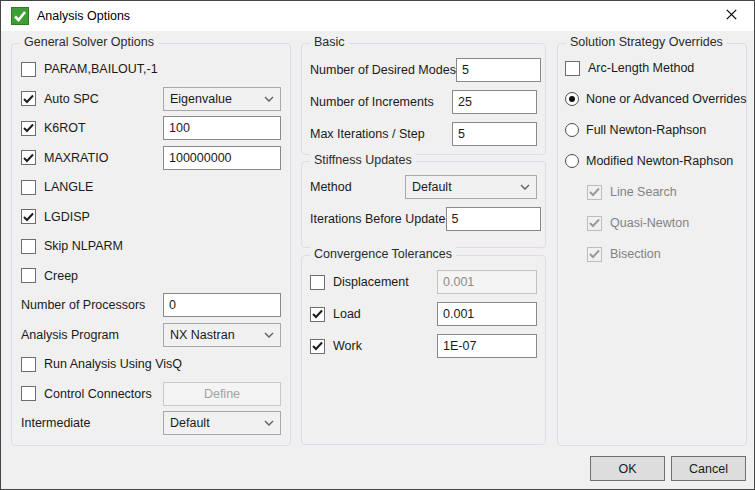 The image size is (755, 490). I want to click on close-icon, so click(732, 16).